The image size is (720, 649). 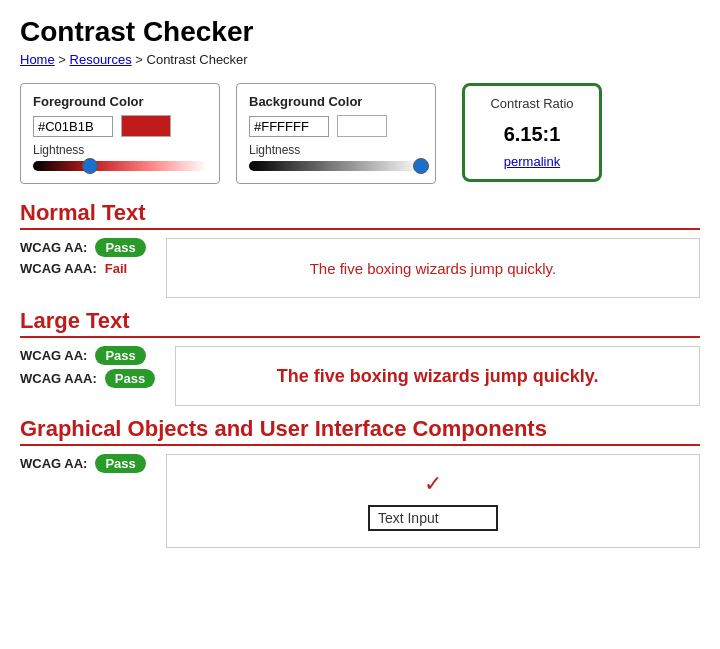 I want to click on large-text-wcag-col: WCAG AA: Pass WCAG AAA: Pass, so click(x=88, y=369).